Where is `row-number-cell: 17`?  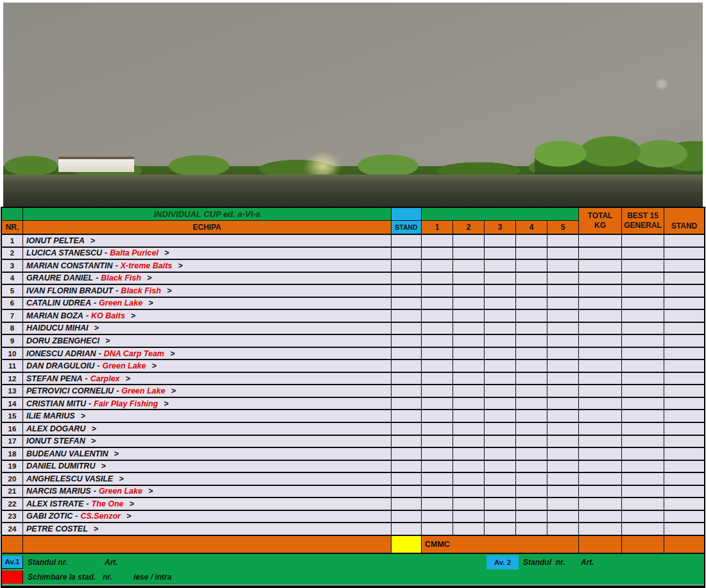 row-number-cell: 17 is located at coordinates (13, 442).